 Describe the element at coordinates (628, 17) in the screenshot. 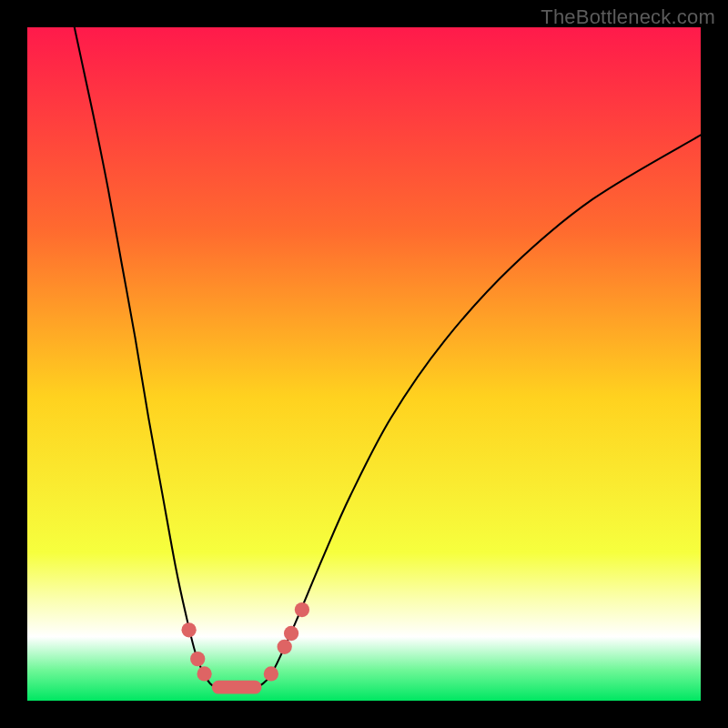

I see `watermark-text: TheBottleneck.com` at that location.